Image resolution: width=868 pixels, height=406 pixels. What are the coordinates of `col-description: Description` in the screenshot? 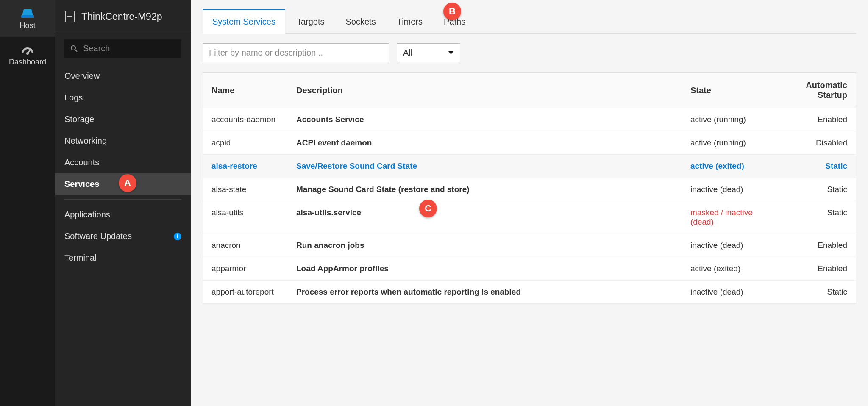 It's located at (485, 91).